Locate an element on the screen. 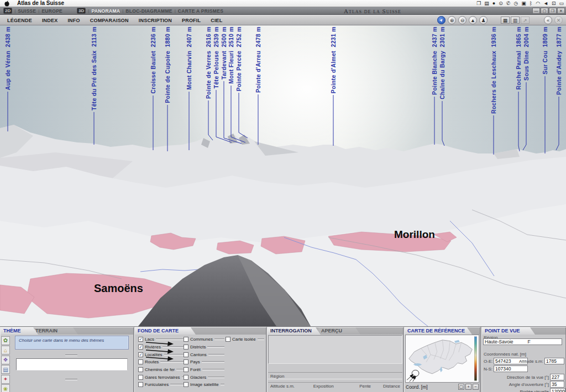  checkbox-localites: ✓ is located at coordinates (140, 354).